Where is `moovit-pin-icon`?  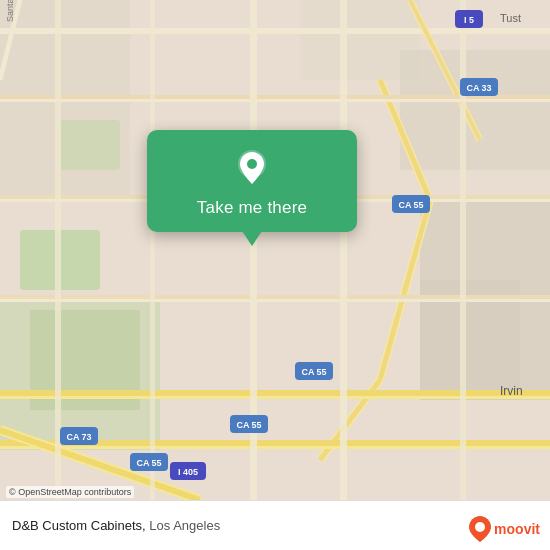 moovit-pin-icon is located at coordinates (480, 529).